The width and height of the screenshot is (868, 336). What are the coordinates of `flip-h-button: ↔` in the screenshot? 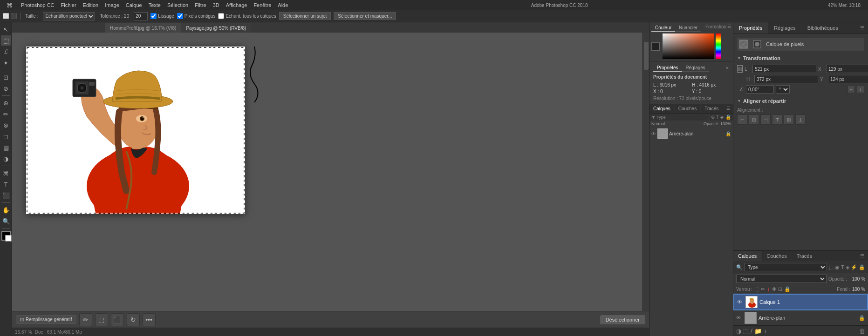 It's located at (851, 89).